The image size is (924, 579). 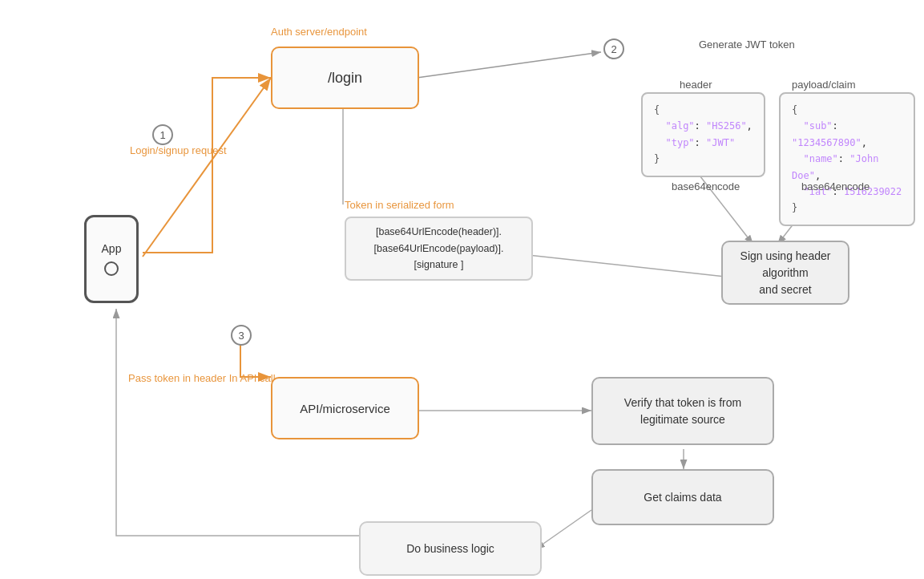 What do you see at coordinates (162, 135) in the screenshot?
I see `step1-label: 1` at bounding box center [162, 135].